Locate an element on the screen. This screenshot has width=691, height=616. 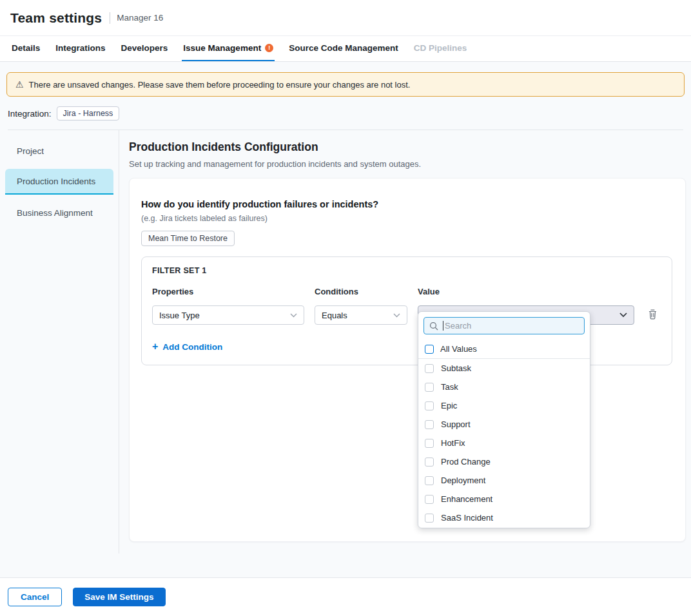
conditions-select-value: Equals is located at coordinates (356, 316).